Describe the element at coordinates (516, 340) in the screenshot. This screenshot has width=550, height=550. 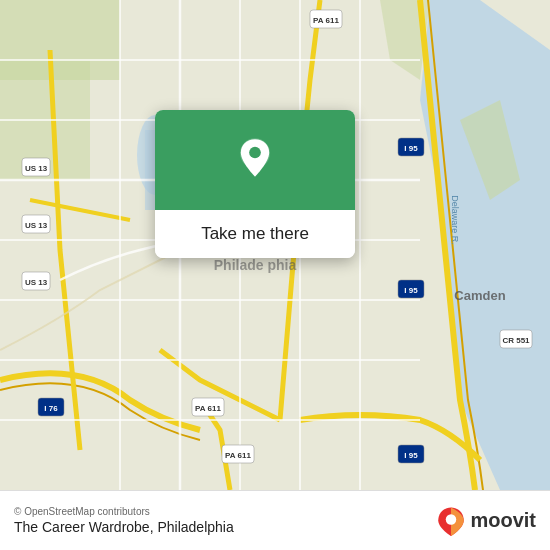
I see `svg-text: CR 551` at that location.